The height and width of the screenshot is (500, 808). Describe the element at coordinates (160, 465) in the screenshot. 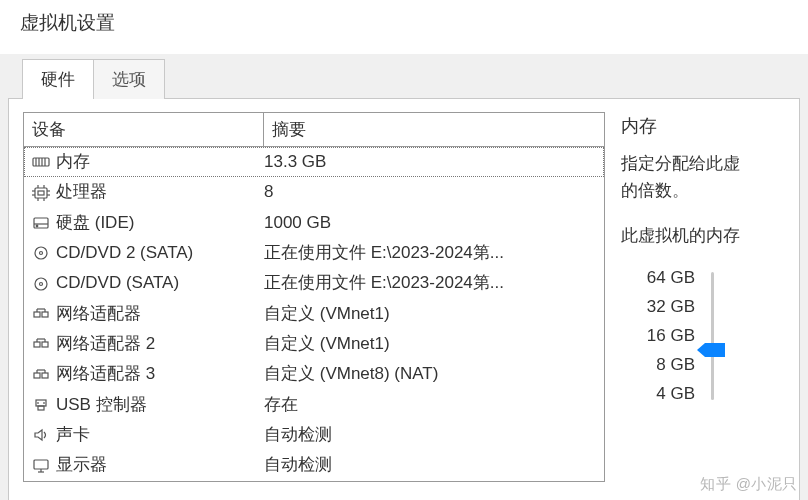

I see `device-label: 显示器` at that location.